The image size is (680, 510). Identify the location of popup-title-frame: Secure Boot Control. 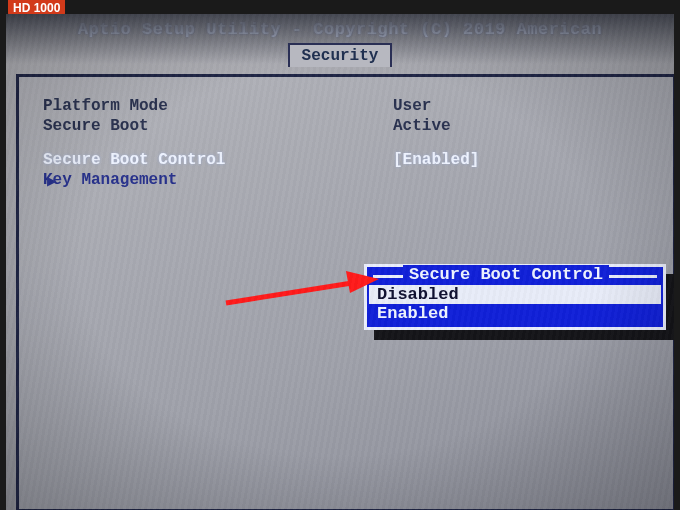
(515, 276).